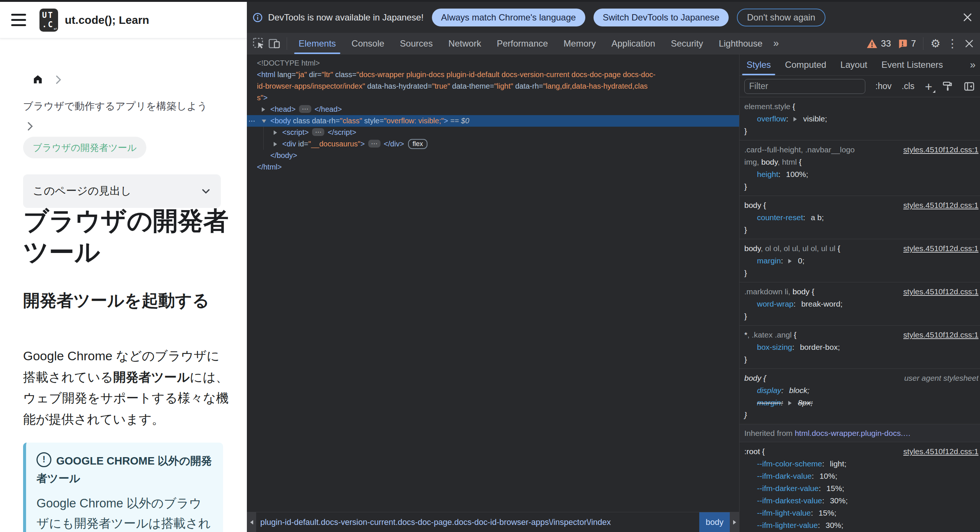  I want to click on close-icon, so click(967, 18).